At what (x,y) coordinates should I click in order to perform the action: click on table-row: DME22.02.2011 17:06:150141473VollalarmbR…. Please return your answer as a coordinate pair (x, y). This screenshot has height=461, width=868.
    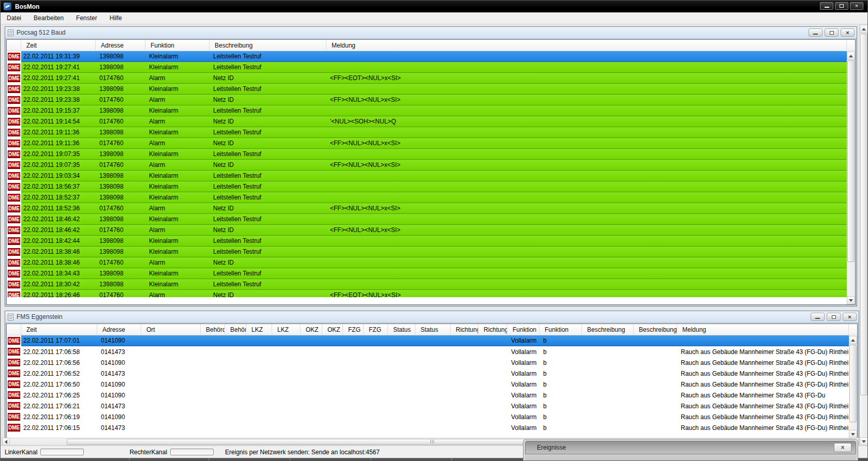
    Looking at the image, I should click on (428, 428).